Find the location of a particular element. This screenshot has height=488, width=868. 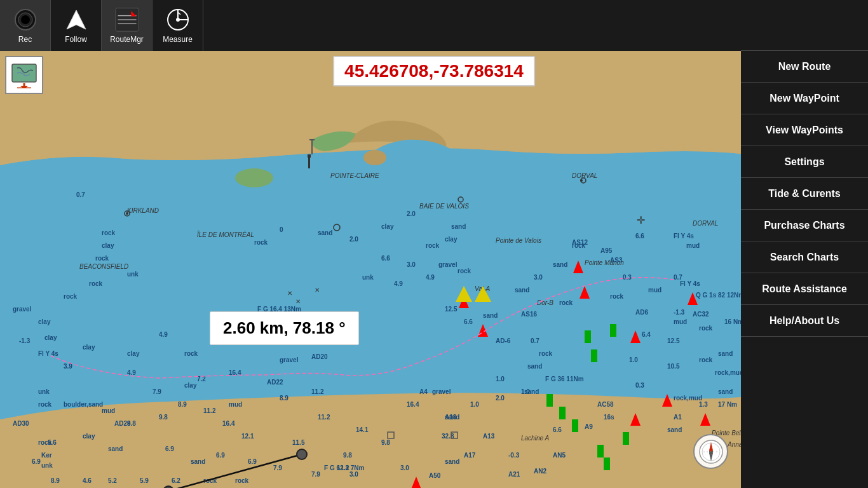

svg-text: A9 is located at coordinates (588, 427).